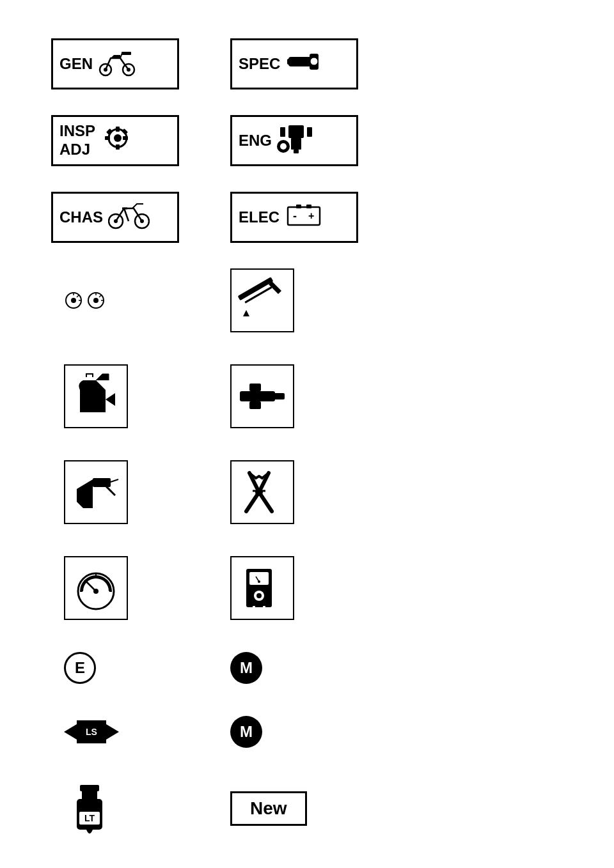 The image size is (614, 868). I want to click on m-letter-1: M, so click(246, 668).